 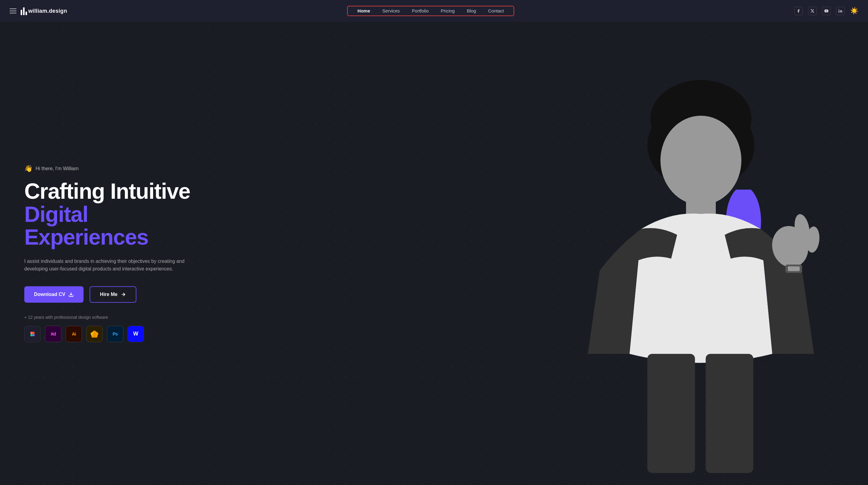 I want to click on tool-photoshop-icon: Ps, so click(x=115, y=334).